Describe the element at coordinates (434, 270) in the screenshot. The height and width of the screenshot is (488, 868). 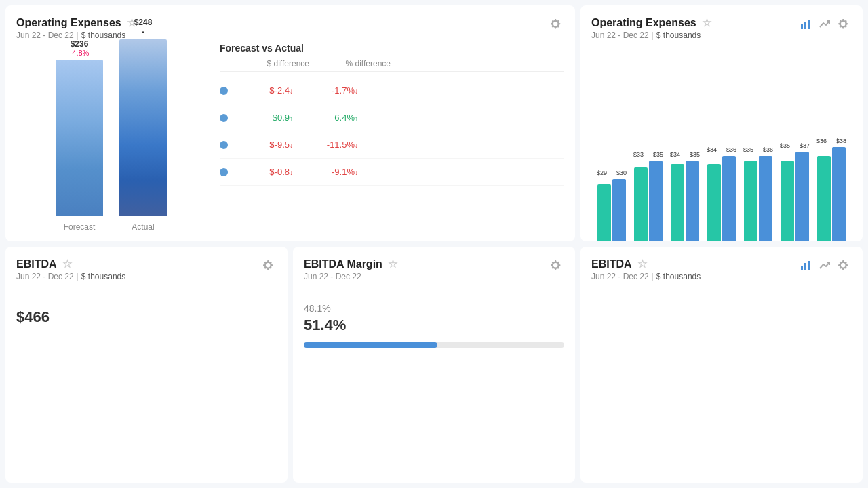
I see `card4-header: EBITDA Margin ☆ Jun 22 - Dec 22` at that location.